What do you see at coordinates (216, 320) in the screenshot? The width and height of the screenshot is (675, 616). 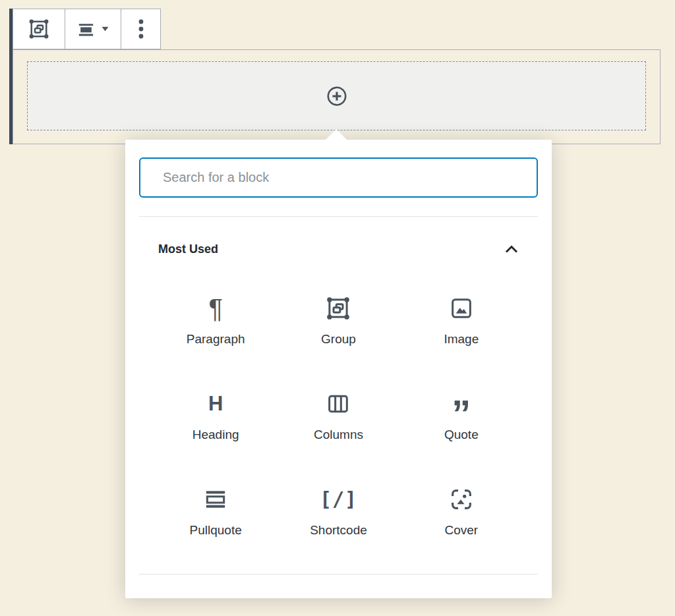 I see `block-item-paragraph: ¶ Paragraph` at bounding box center [216, 320].